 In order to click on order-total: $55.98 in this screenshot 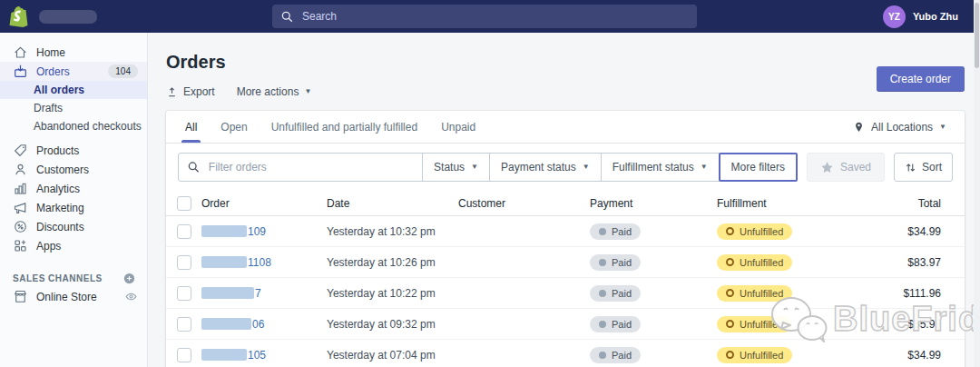, I will do `click(906, 324)`.